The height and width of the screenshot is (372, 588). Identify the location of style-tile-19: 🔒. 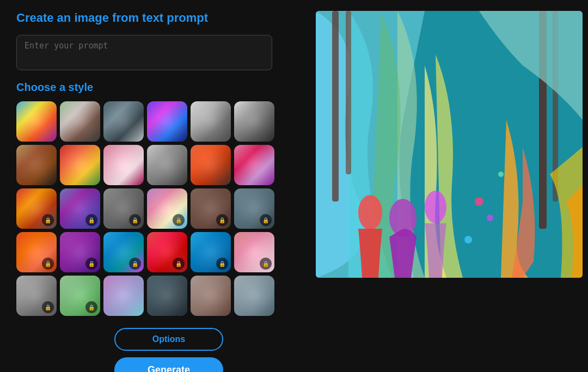
(80, 252).